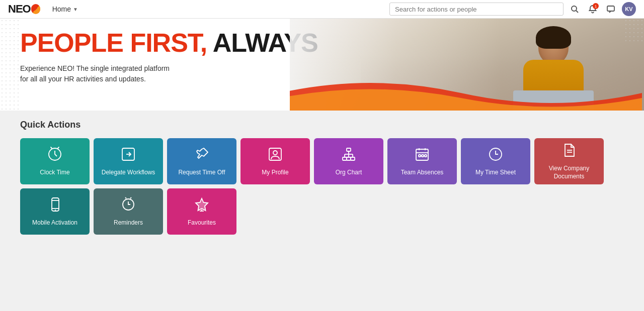 This screenshot has height=311, width=644. What do you see at coordinates (422, 156) in the screenshot?
I see `calendar-team-icon` at bounding box center [422, 156].